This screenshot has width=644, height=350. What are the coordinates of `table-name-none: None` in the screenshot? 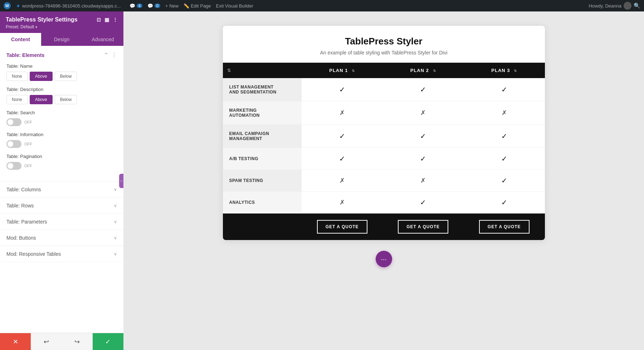 It's located at (17, 76).